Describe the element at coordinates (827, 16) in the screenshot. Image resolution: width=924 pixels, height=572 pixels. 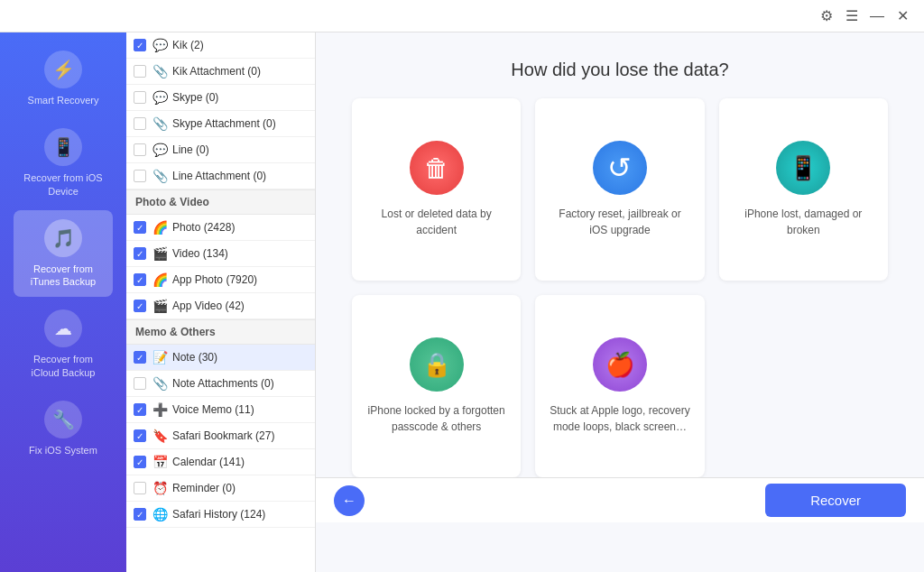
I see `settings-button: ⚙` at that location.